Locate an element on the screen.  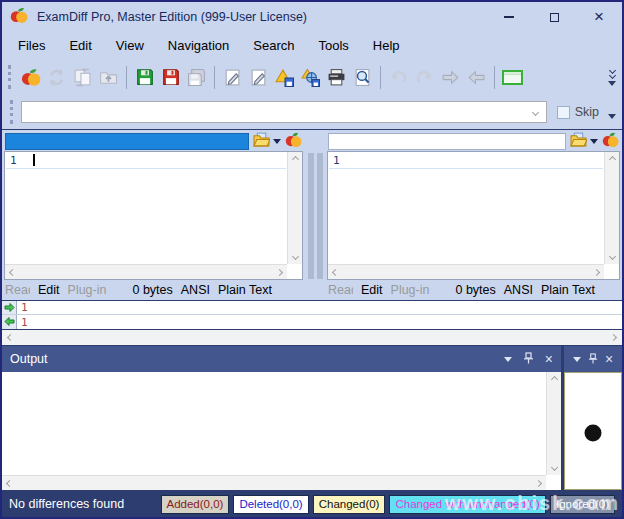
arrow-left-gray-icon is located at coordinates (476, 78).